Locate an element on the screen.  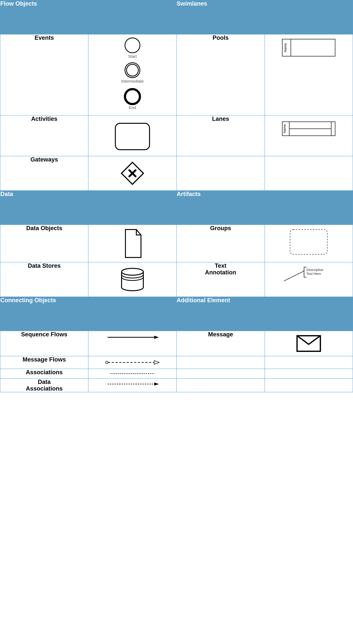
icon-associations is located at coordinates (132, 374).